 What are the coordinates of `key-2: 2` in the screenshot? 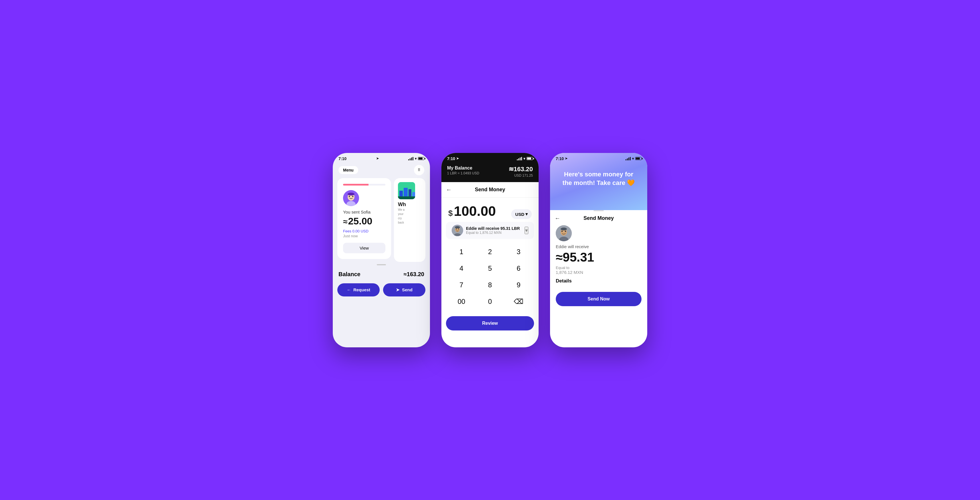 It's located at (490, 252).